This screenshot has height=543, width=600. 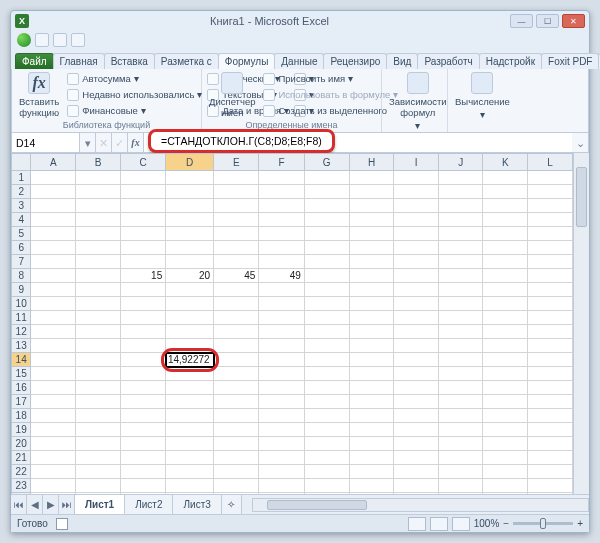 What do you see at coordinates (372, 494) in the screenshot?
I see `cell-H24` at bounding box center [372, 494].